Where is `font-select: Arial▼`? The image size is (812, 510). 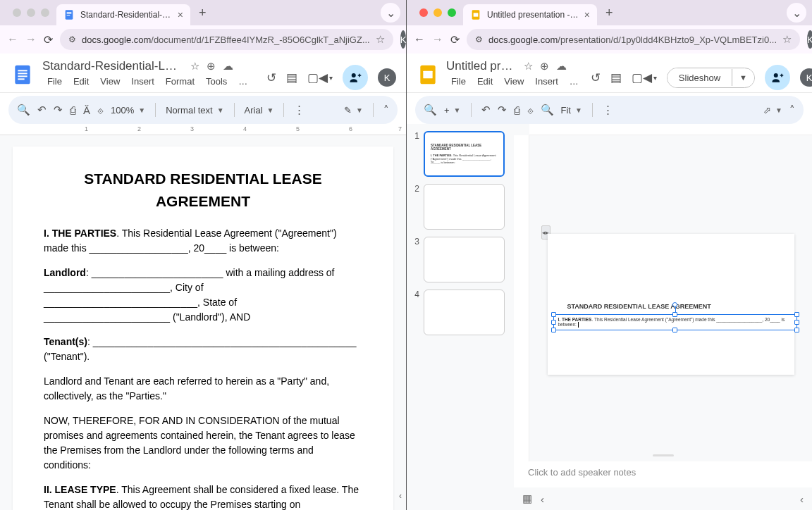
font-select: Arial▼ is located at coordinates (259, 110).